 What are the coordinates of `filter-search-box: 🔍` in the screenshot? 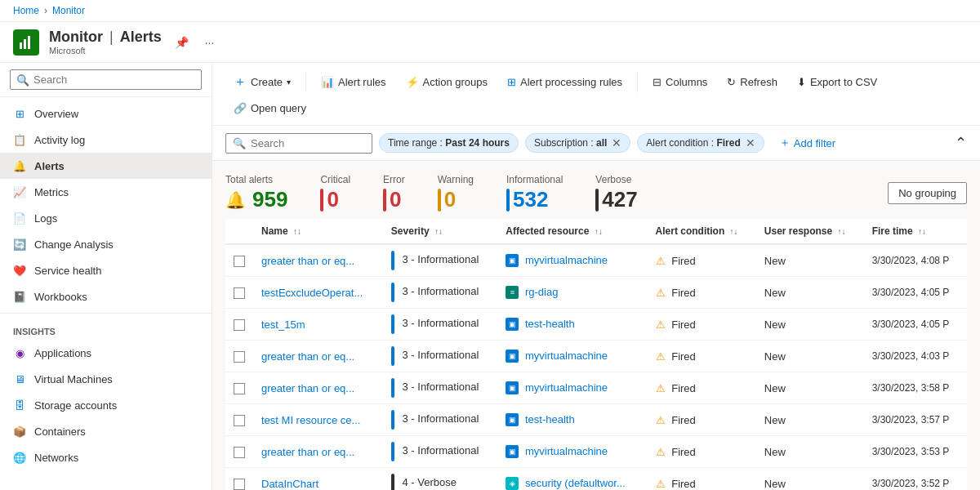 It's located at (299, 144).